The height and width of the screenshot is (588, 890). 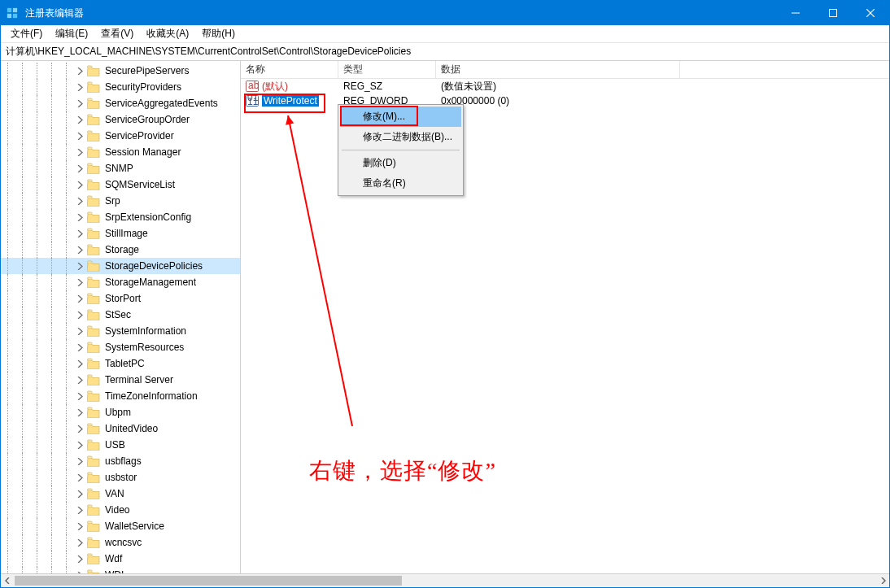 I want to click on address-bar: 计算机\HKEY_LOCAL_MACHINE\SYSTEM\CurrentCon…, so click(x=445, y=52).